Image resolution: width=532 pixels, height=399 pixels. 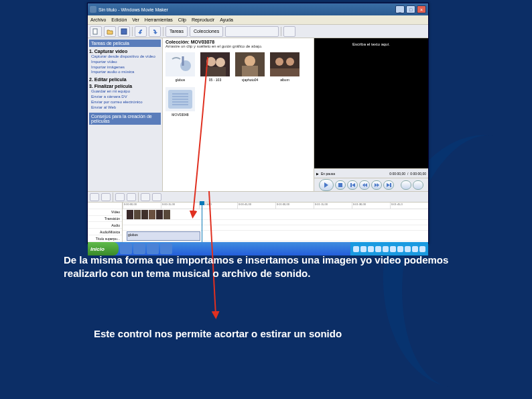 I want to click on narrate-button, so click(x=145, y=197).